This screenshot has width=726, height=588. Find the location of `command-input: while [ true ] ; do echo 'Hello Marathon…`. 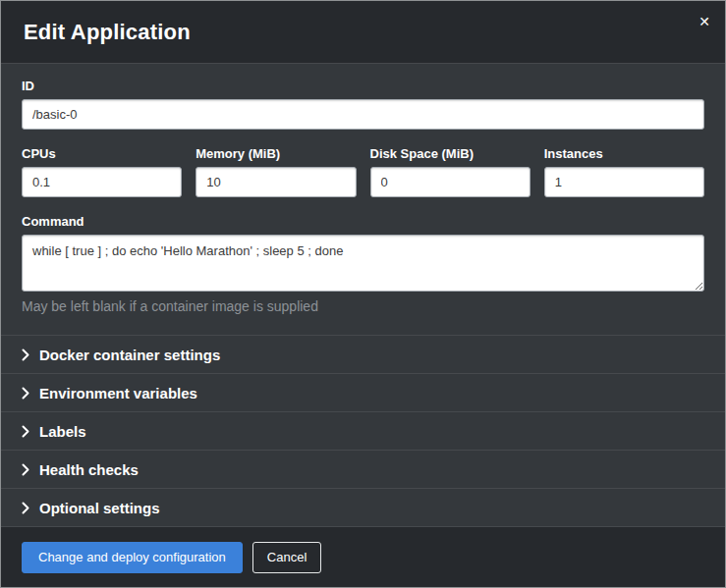

command-input: while [ true ] ; do echo 'Hello Marathon… is located at coordinates (363, 263).